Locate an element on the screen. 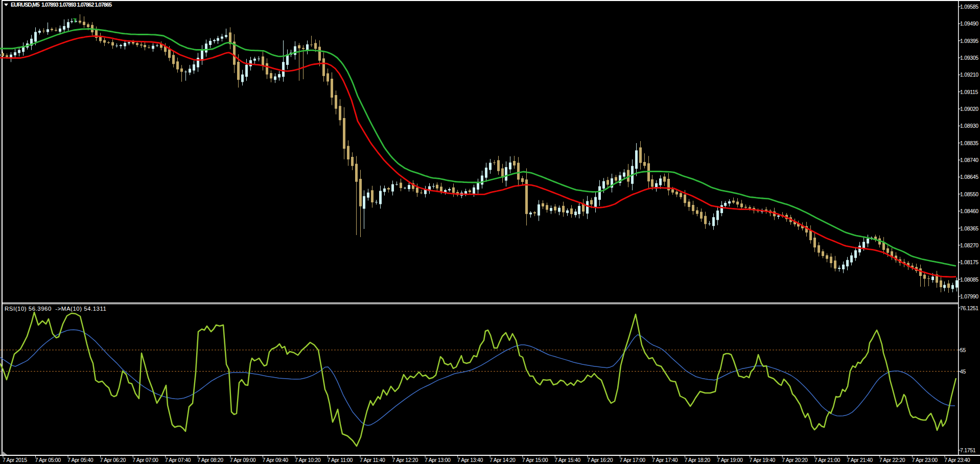 This screenshot has width=980, height=464. svg-text: 7 Apr 13:00 is located at coordinates (437, 460).